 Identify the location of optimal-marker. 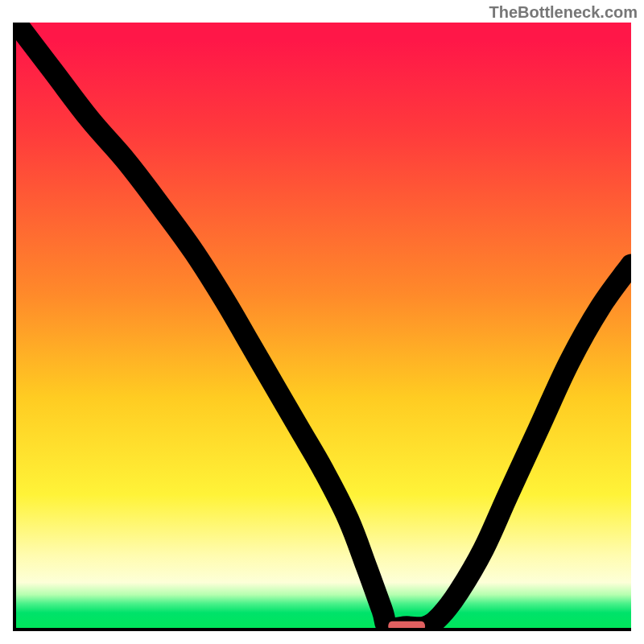
(407, 626).